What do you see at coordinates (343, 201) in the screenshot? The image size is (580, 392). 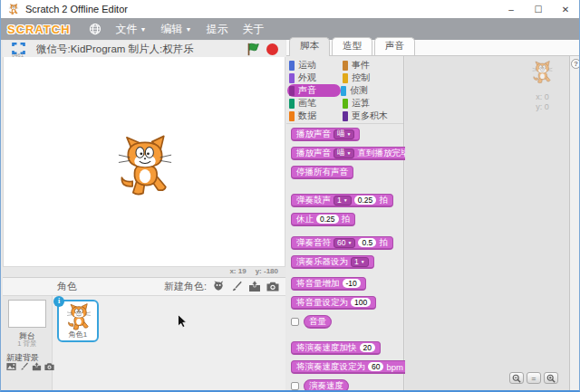 I see `drum-dropdown: 1▼` at bounding box center [343, 201].